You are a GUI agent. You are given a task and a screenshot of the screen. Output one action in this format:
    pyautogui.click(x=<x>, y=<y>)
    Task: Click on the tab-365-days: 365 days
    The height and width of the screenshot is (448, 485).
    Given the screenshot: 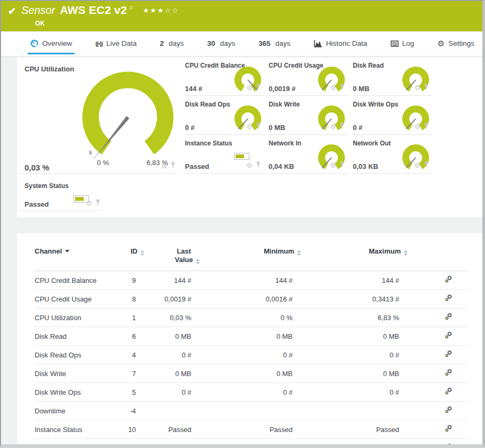 What is the action you would take?
    pyautogui.click(x=274, y=44)
    